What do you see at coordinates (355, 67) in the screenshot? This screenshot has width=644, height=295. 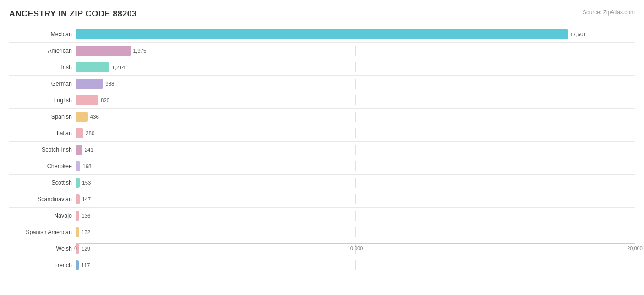 I see `bar-track: 1,214` at bounding box center [355, 67].